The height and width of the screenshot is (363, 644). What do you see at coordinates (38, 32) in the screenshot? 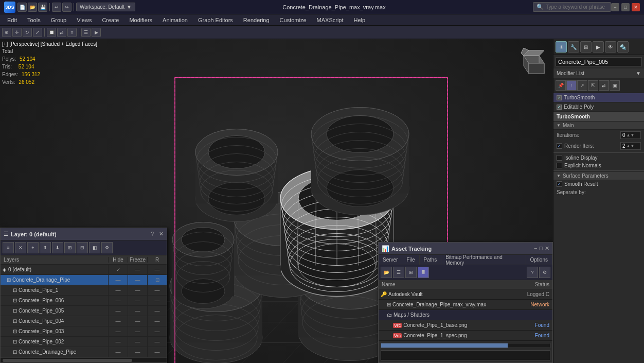
I see `toolbar2-scale: ⤢` at bounding box center [38, 32].